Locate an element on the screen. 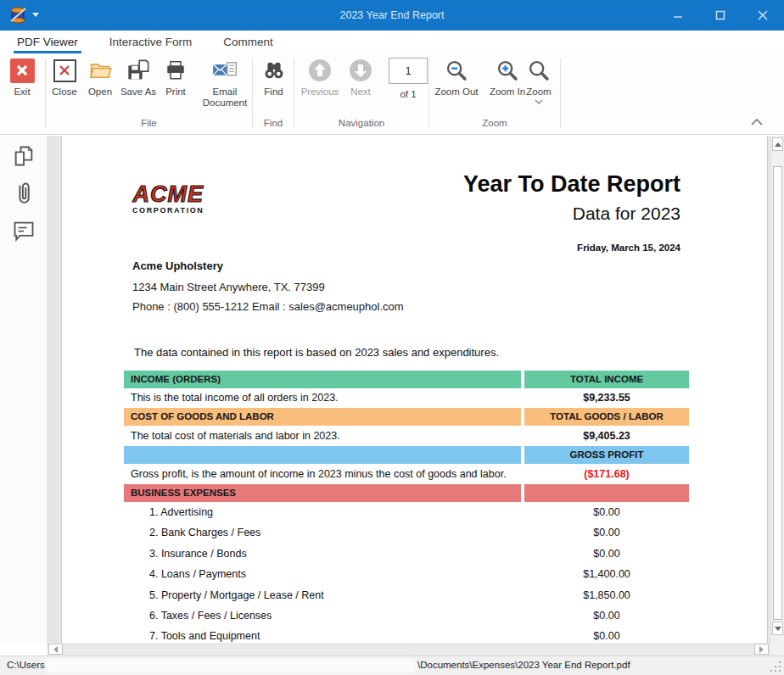 Image resolution: width=784 pixels, height=675 pixels. report-title: Year To Date Report is located at coordinates (572, 185).